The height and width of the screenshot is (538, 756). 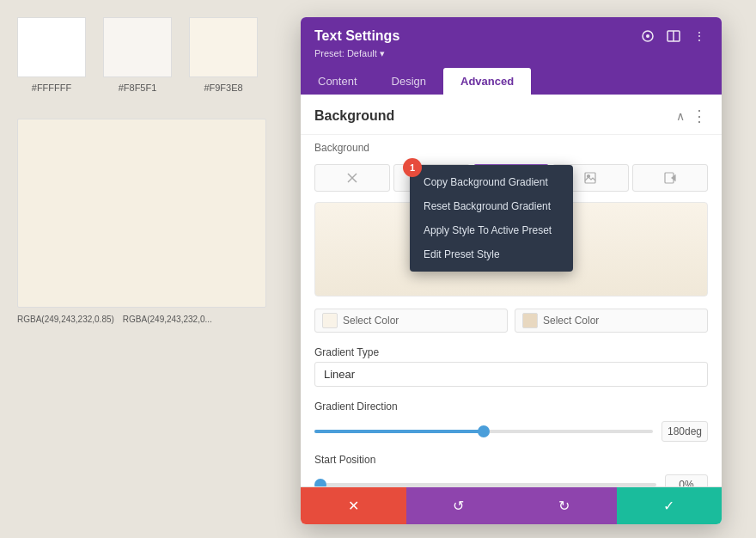 What do you see at coordinates (320, 483) in the screenshot?
I see `start-position-thumb` at bounding box center [320, 483].